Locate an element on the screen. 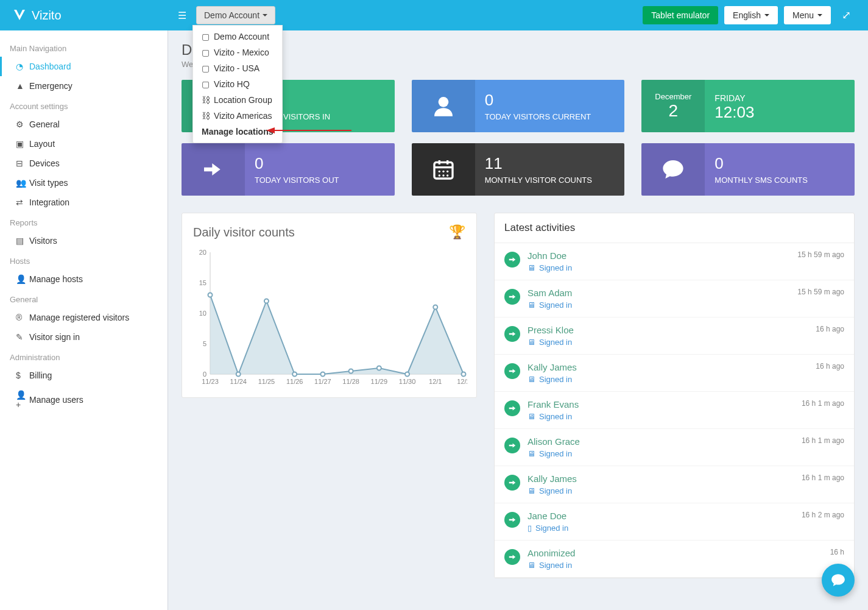  activity-item: Frank Evans 🖥Signed in 16 h 1 m ago is located at coordinates (674, 411).